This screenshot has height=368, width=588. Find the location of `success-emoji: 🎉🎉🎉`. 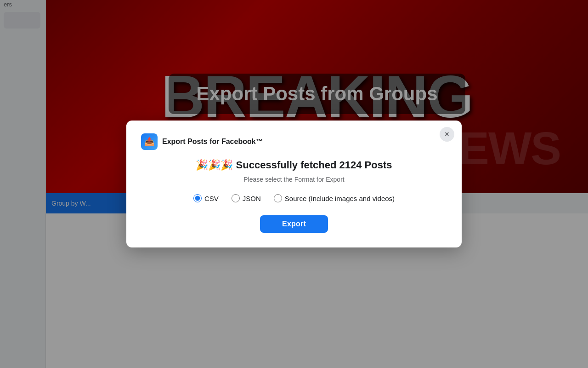

success-emoji: 🎉🎉🎉 is located at coordinates (214, 165).